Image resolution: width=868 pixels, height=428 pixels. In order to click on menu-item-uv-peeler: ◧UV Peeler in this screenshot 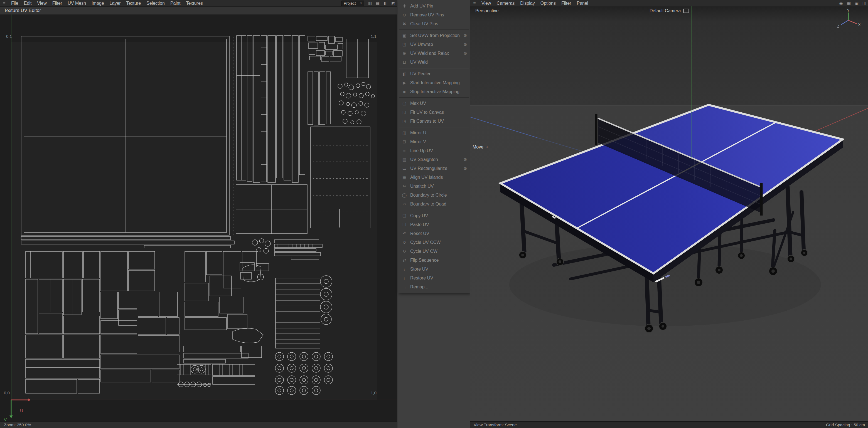, I will do `click(434, 74)`.